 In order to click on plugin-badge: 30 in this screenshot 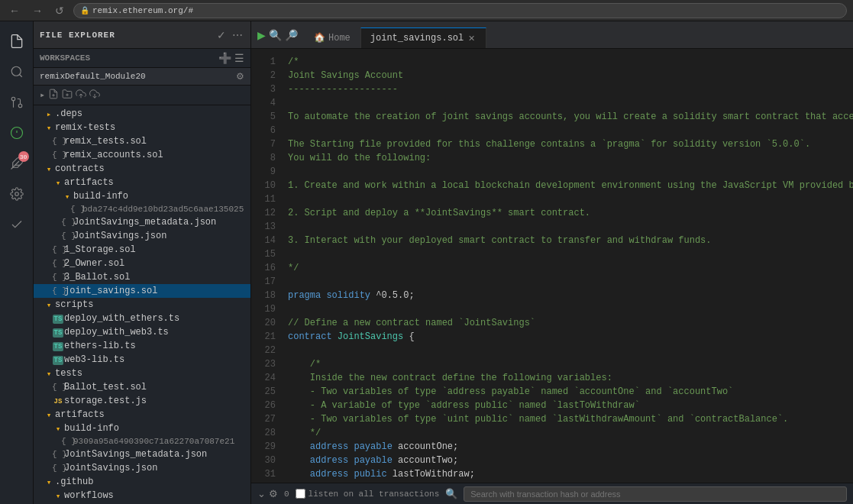, I will do `click(24, 157)`.